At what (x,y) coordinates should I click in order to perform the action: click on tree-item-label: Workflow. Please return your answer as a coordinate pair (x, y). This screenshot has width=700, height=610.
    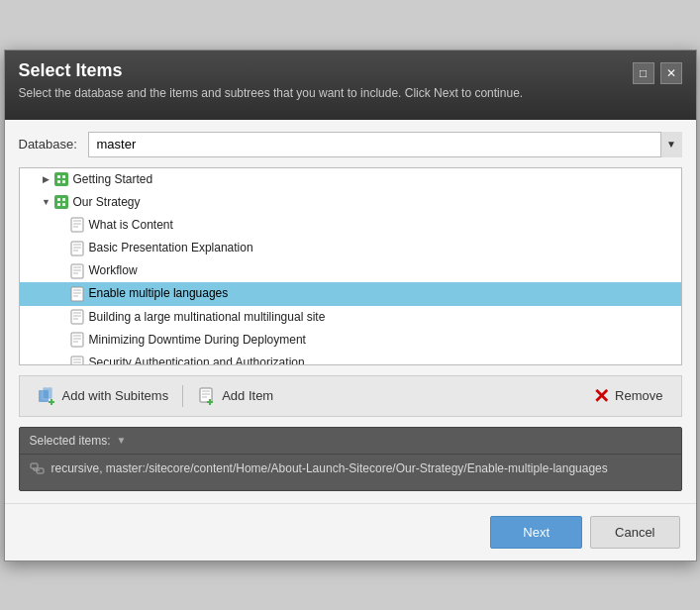
    Looking at the image, I should click on (113, 271).